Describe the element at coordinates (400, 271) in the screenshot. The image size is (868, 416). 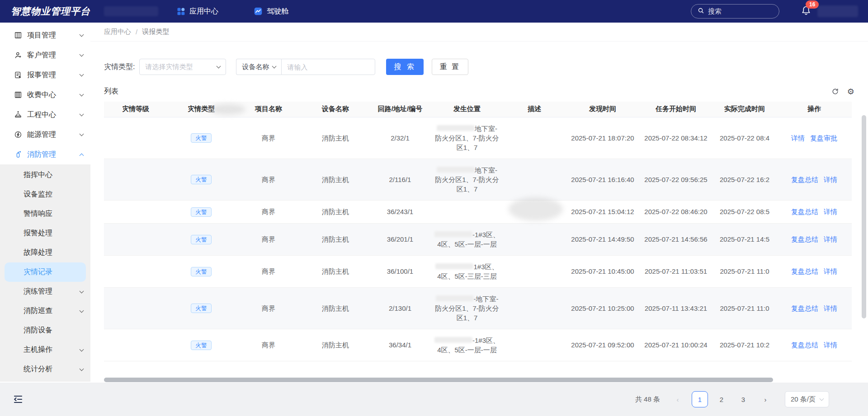
I see `cell-circuit: 36/100/1` at that location.